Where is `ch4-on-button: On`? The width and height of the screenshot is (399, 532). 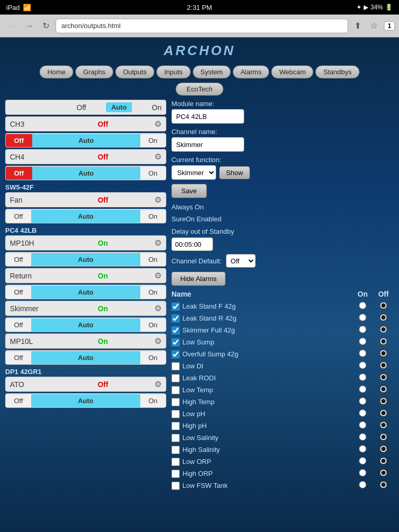 ch4-on-button: On is located at coordinates (153, 174).